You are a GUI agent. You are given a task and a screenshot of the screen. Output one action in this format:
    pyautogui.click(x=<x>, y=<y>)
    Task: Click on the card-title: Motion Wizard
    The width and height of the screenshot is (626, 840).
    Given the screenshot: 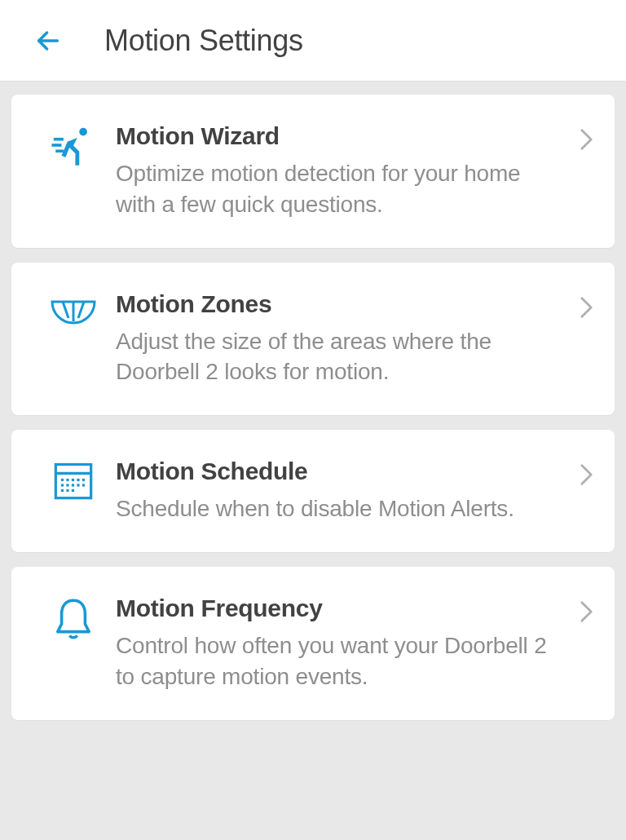 What is the action you would take?
    pyautogui.click(x=339, y=136)
    